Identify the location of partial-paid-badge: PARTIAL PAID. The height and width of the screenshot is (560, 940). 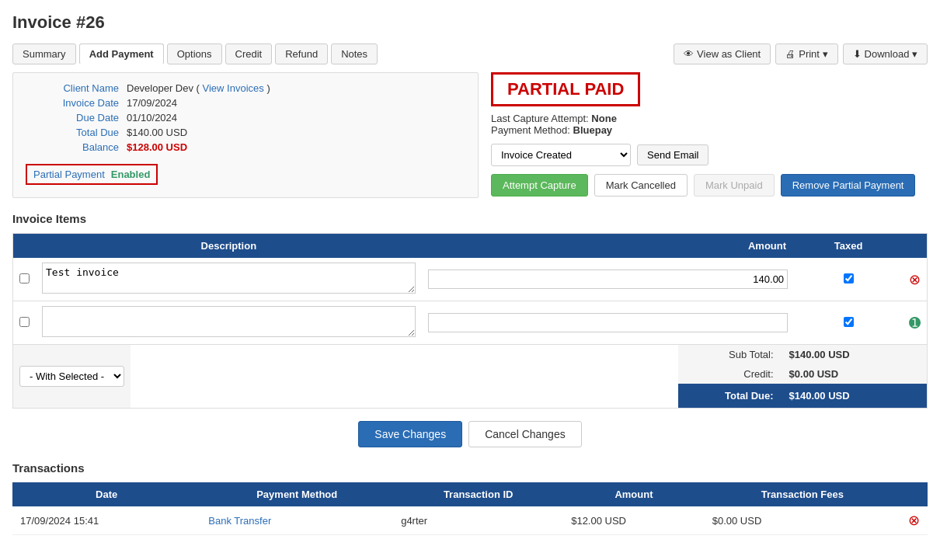
(566, 89).